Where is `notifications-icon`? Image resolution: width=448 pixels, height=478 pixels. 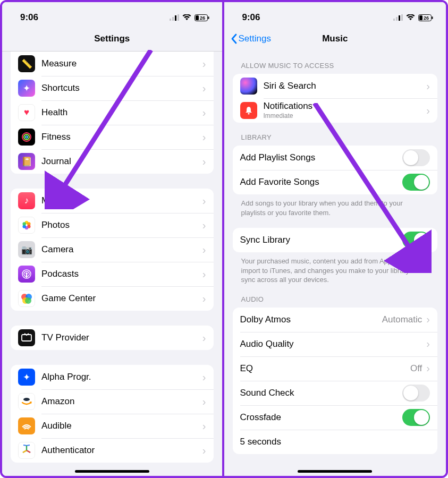 notifications-icon is located at coordinates (249, 110).